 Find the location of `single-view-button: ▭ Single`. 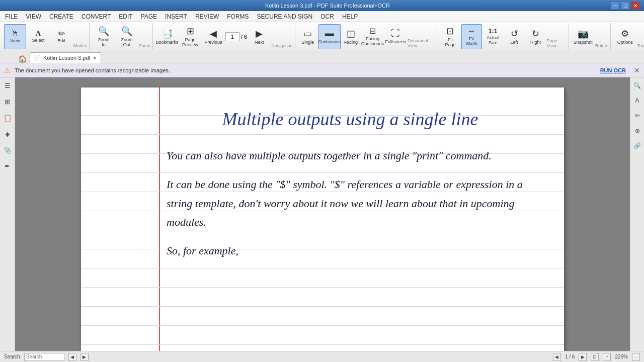

single-view-button: ▭ Single is located at coordinates (308, 37).